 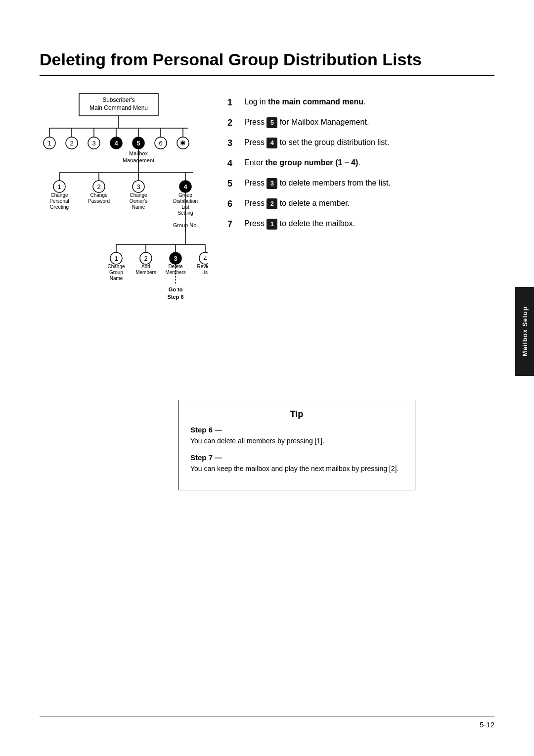 I want to click on svg-text: Password, so click(x=99, y=201).